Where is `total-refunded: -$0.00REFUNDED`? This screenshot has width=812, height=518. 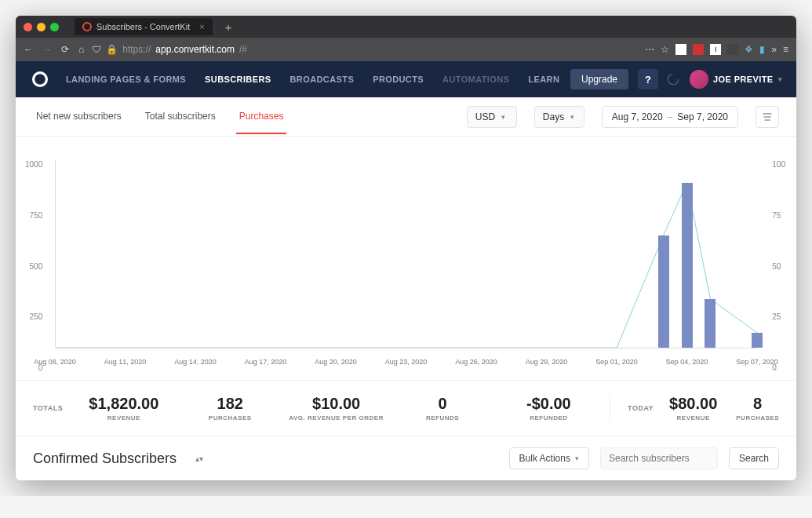
total-refunded: -$0.00REFUNDED is located at coordinates (549, 408).